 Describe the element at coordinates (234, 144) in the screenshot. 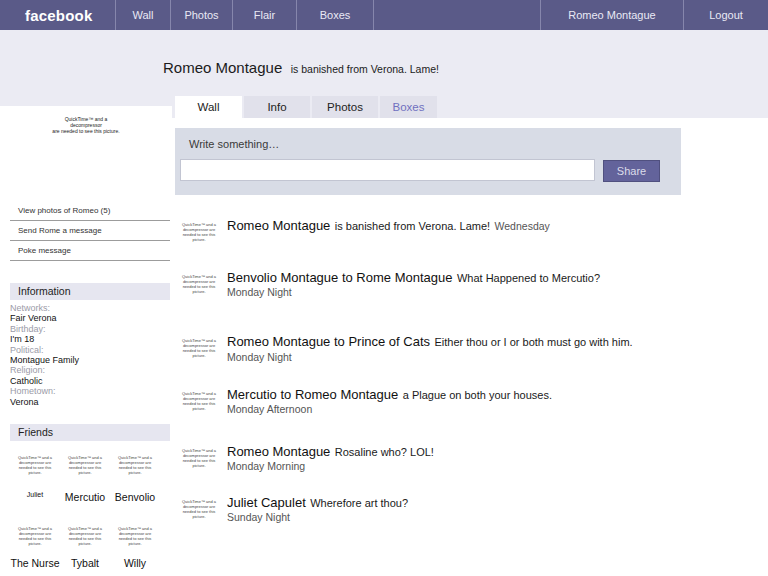

I see `composer-prompt: Write something…` at that location.